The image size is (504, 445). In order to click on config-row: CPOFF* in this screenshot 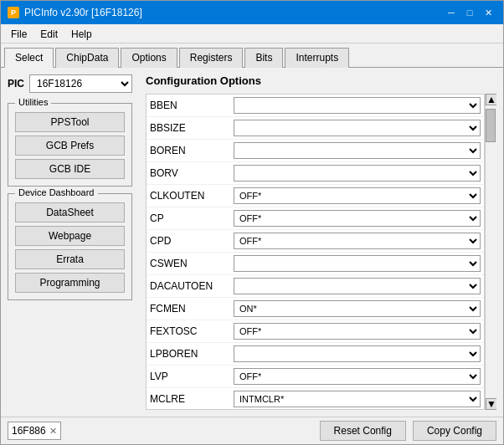, I will do `click(315, 219)`.